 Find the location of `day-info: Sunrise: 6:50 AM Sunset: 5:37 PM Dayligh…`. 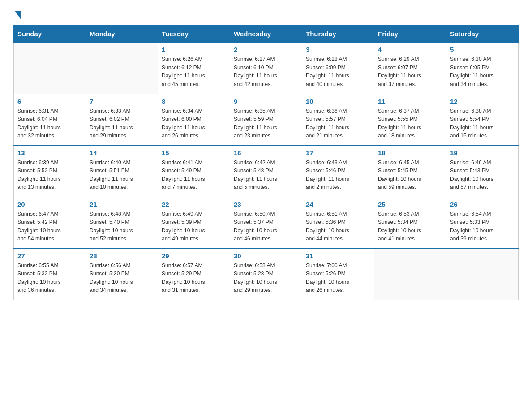

day-info: Sunrise: 6:50 AM Sunset: 5:37 PM Dayligh… is located at coordinates (266, 227).